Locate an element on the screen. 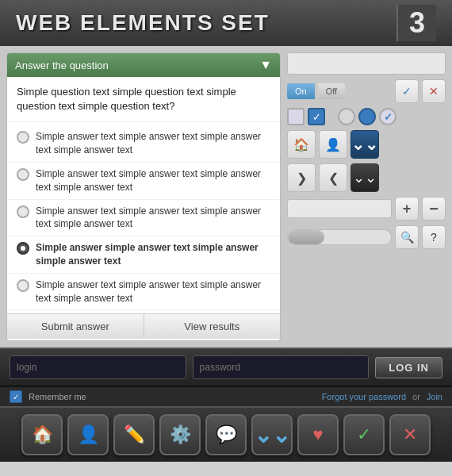  bottom-gear-icon: ⚙️ is located at coordinates (180, 435).